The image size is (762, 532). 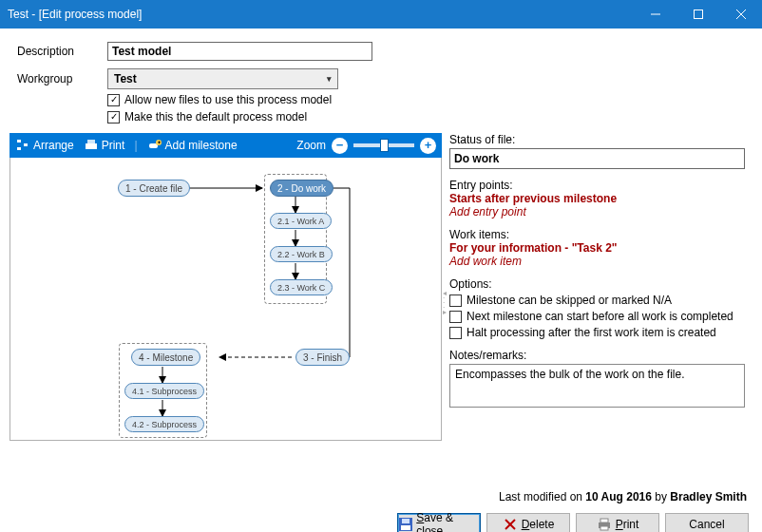 I want to click on maximize-button, so click(x=697, y=14).